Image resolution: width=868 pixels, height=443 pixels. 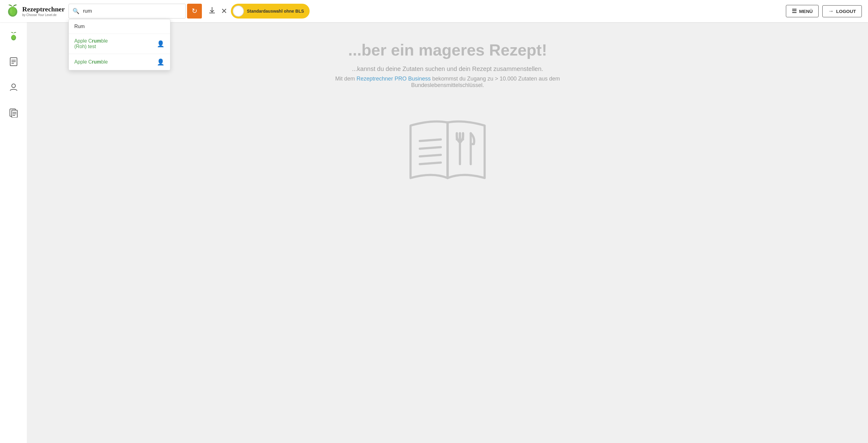 I want to click on header: Rezeptrechner by Choose Your Level.de 🔍 …, so click(x=434, y=11).